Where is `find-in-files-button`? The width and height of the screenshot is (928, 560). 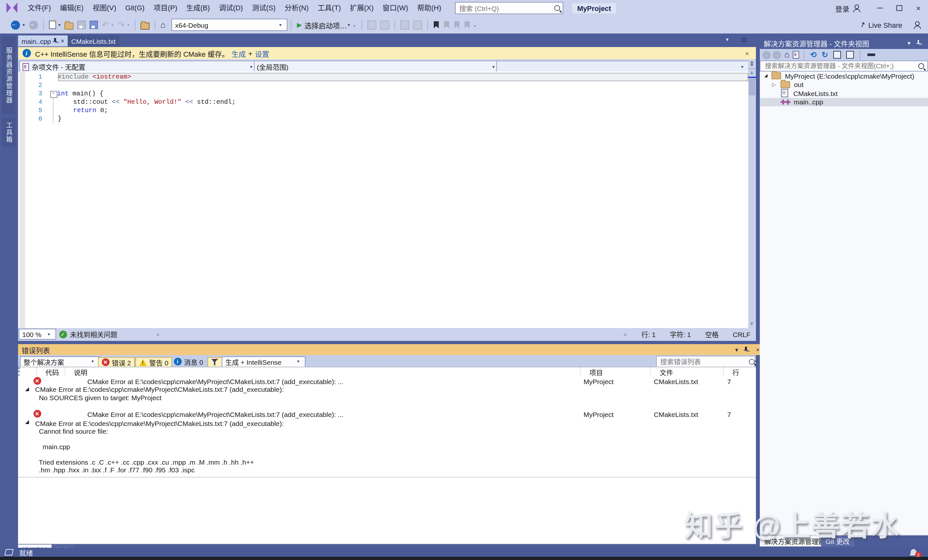 find-in-files-button is located at coordinates (145, 26).